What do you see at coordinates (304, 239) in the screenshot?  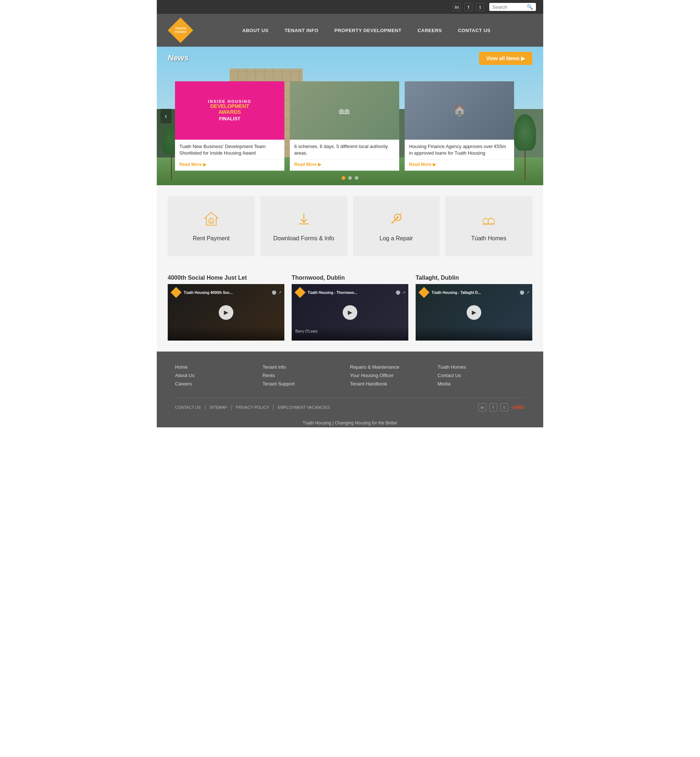 I see `download-forms-label: Download Forms & Info` at bounding box center [304, 239].